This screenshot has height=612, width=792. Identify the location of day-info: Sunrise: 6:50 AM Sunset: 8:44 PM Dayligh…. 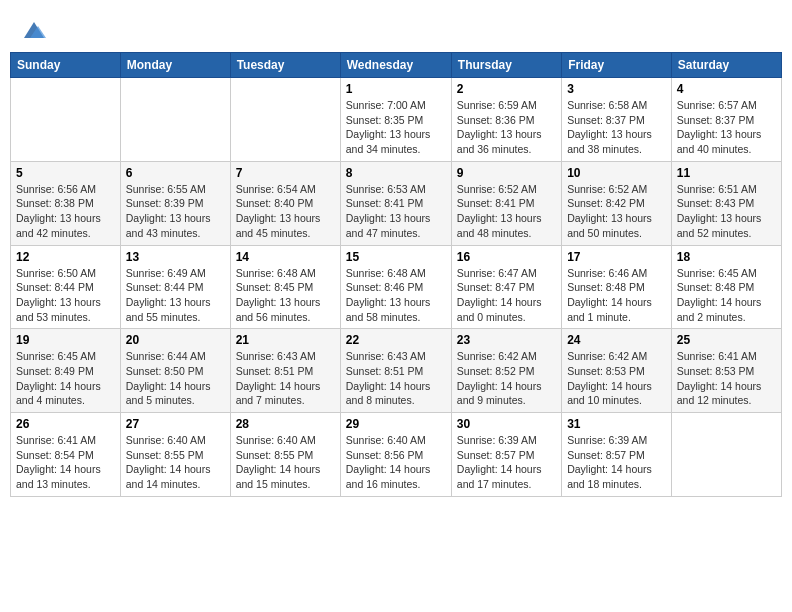
(66, 296).